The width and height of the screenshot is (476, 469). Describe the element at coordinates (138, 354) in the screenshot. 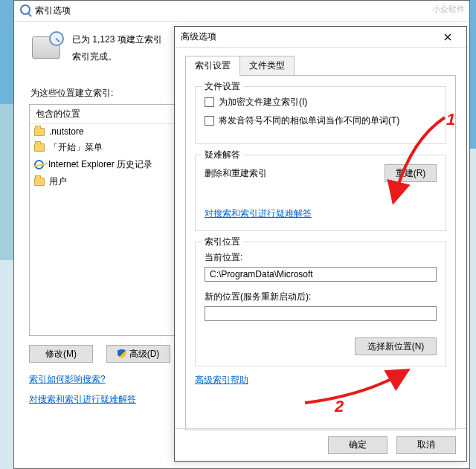

I see `advanced-button: 高级(D)` at that location.